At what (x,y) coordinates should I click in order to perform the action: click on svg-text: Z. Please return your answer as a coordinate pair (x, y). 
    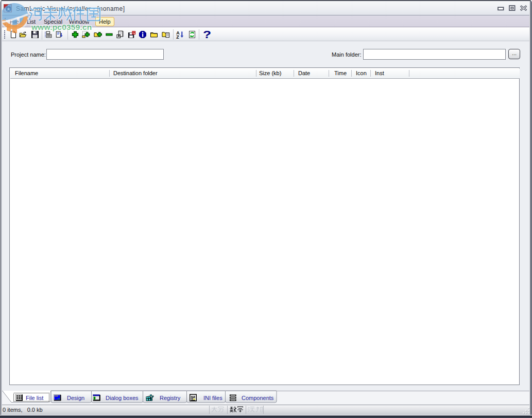
    Looking at the image, I should click on (178, 37).